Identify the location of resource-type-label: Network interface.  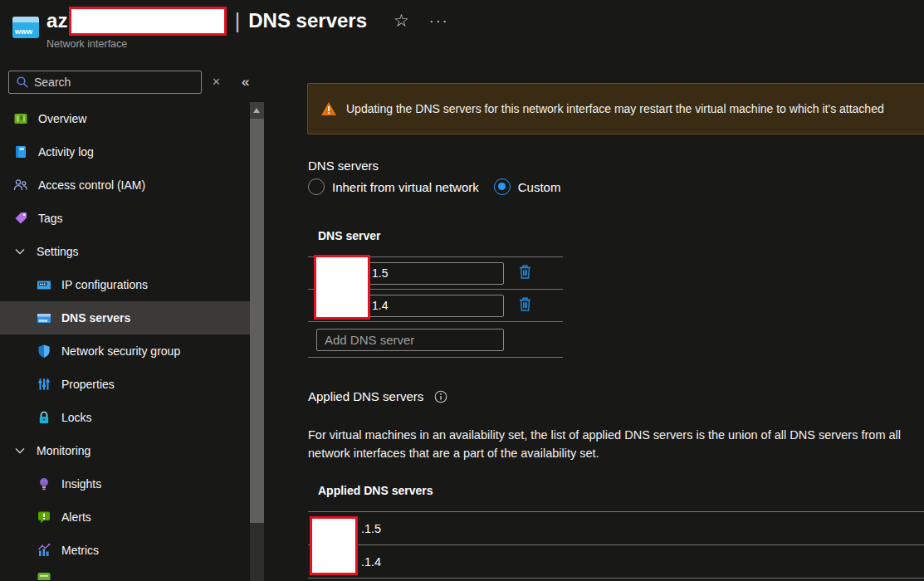
(86, 44).